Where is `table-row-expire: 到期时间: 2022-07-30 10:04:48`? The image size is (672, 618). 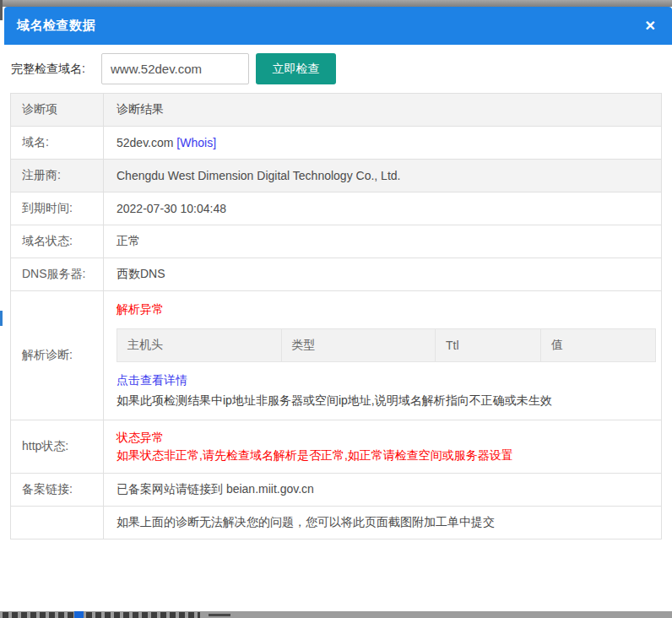
table-row-expire: 到期时间: 2022-07-30 10:04:48 is located at coordinates (336, 209).